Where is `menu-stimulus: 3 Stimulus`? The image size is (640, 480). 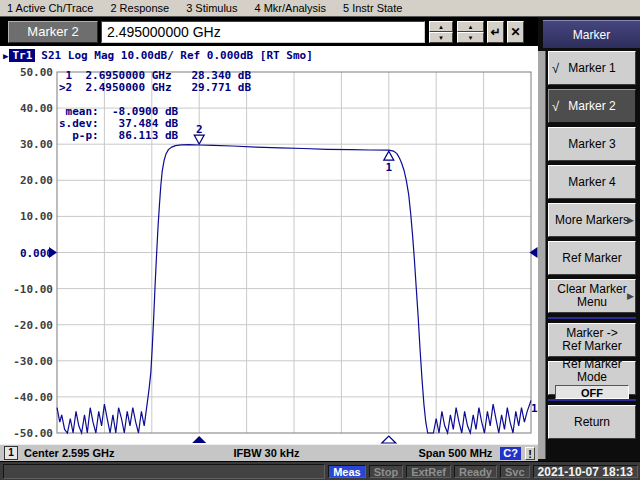 menu-stimulus: 3 Stimulus is located at coordinates (212, 8).